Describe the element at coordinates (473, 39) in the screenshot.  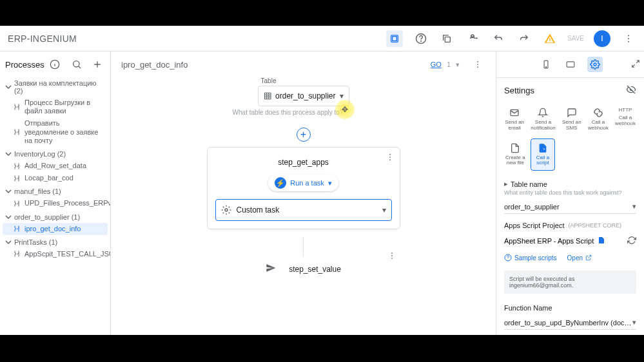
I see `share-icon` at that location.